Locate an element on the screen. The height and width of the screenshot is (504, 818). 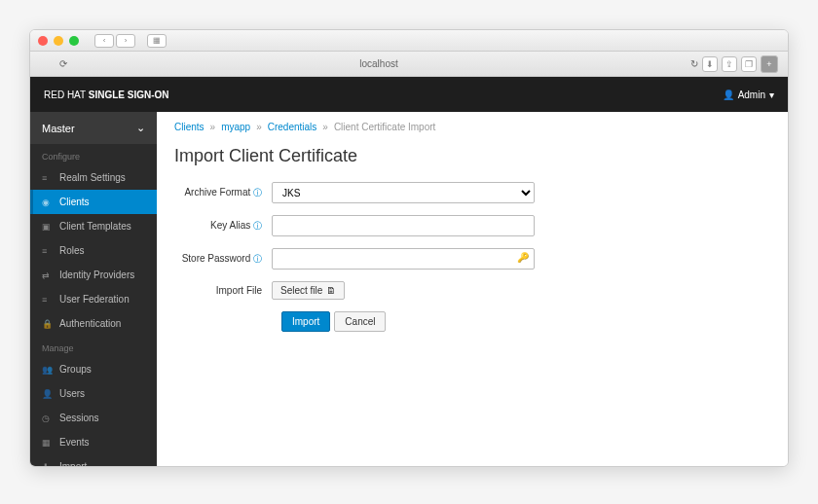
sidebar-item-clients: ◉Clients is located at coordinates (93, 202).